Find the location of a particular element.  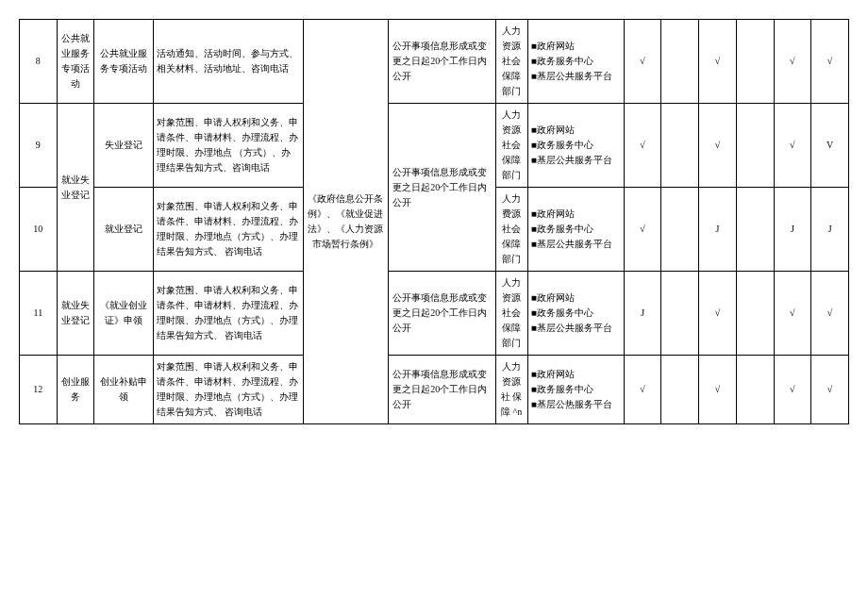

row-num: 8 is located at coordinates (39, 62).